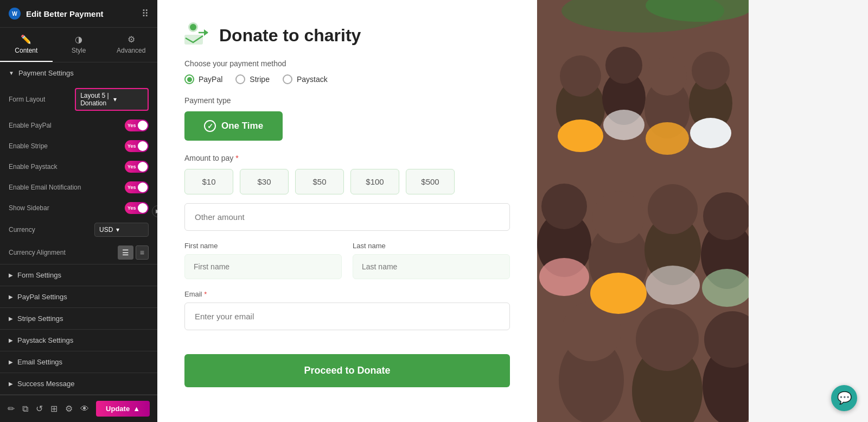 The image size is (868, 422). Describe the element at coordinates (431, 267) in the screenshot. I see `last-name-input` at that location.